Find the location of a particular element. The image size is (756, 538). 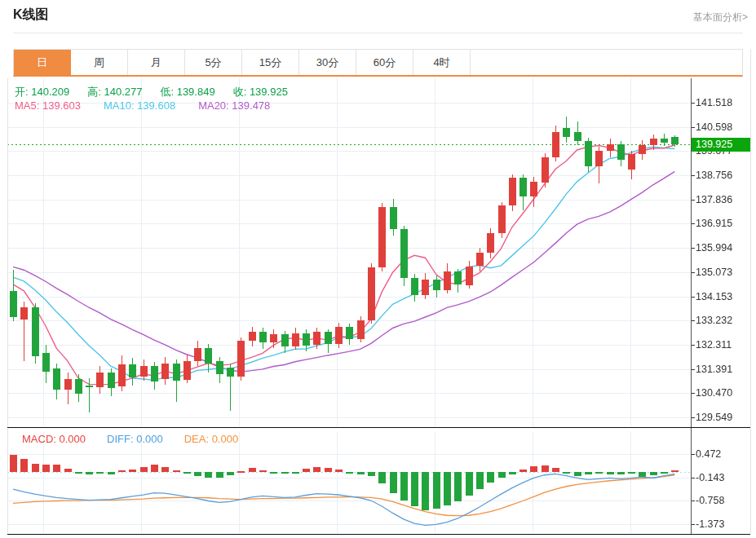

ohlc-legend-item-2: 低: 139.849 is located at coordinates (188, 92).